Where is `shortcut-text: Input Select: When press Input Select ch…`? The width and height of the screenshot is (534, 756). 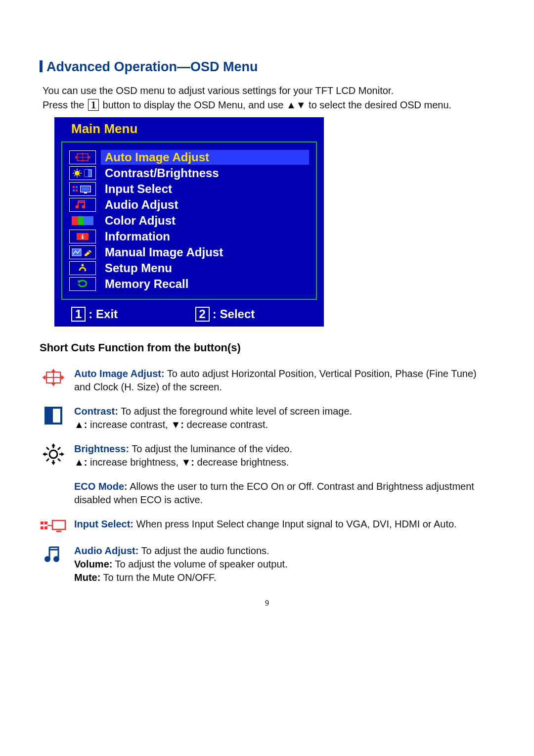
shortcut-text: Input Select: When press Input Select ch… is located at coordinates (266, 524).